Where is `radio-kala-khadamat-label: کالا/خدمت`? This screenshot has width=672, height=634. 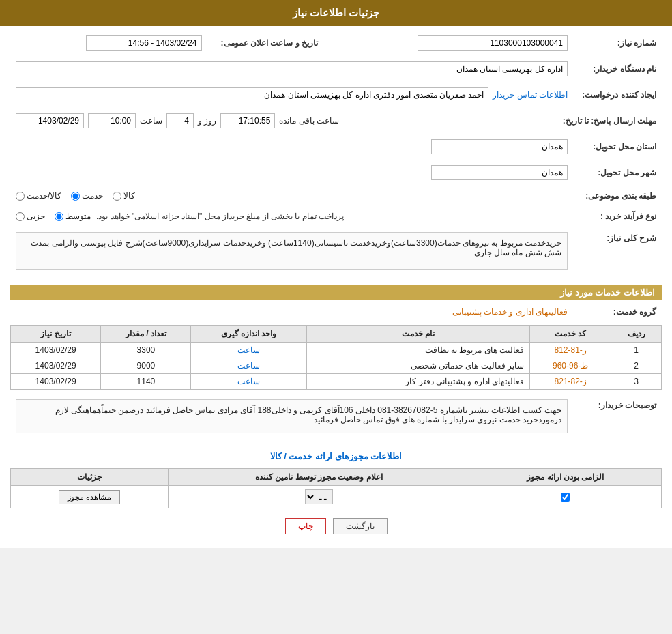
radio-kala-khadamat-label: کالا/خدمت is located at coordinates (44, 196).